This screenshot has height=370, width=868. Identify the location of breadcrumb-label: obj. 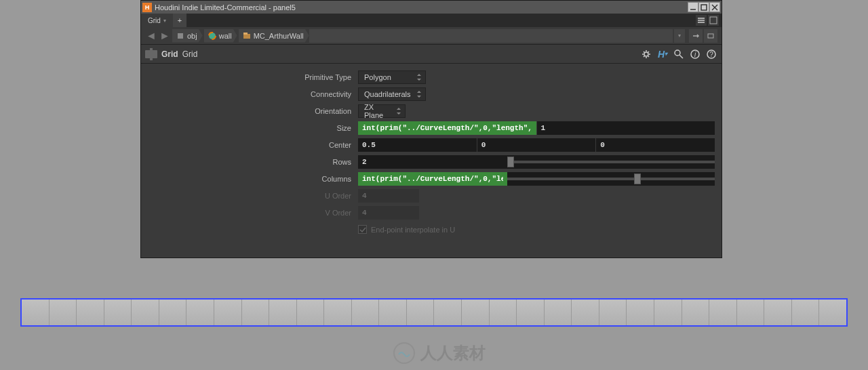
(193, 36).